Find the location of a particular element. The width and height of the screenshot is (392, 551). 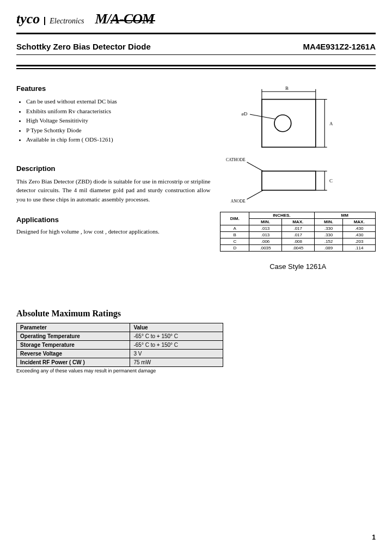

applications-heading: Applications is located at coordinates (113, 220).